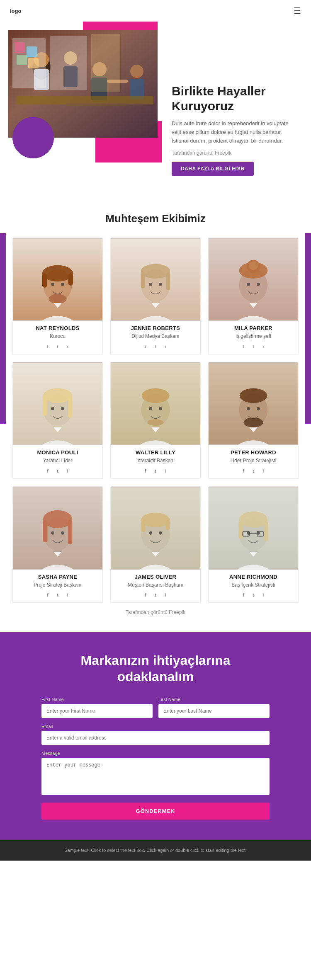 The width and height of the screenshot is (311, 980). Describe the element at coordinates (156, 774) in the screenshot. I see `message-row: Message` at that location.